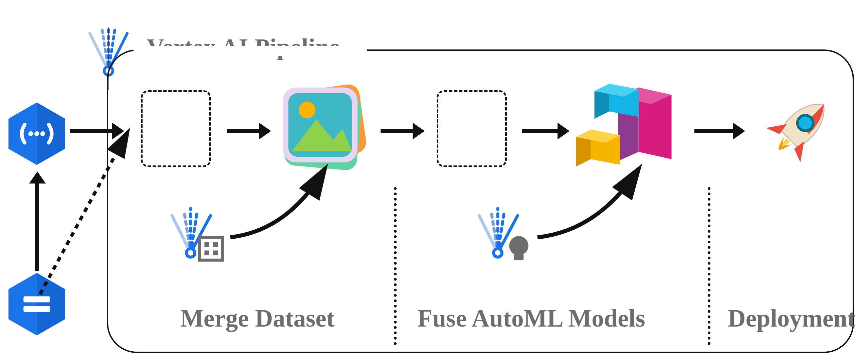  I want to click on rocket-icon, so click(798, 130).